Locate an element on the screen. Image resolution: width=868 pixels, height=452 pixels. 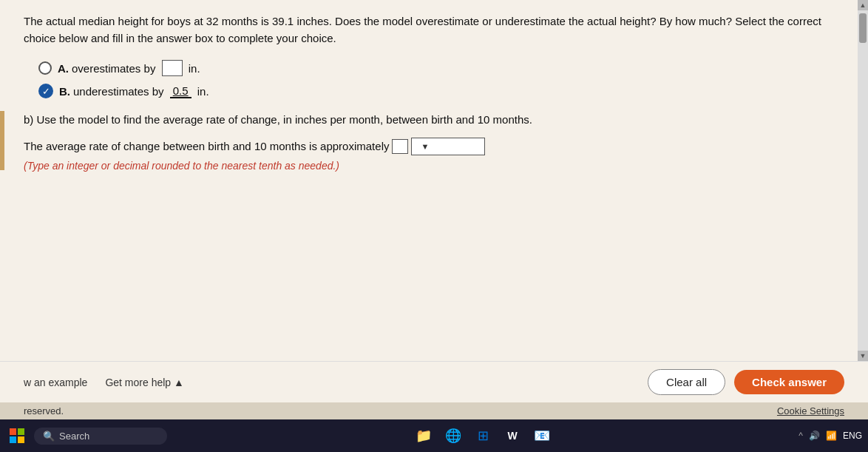
bottom-actions: Clear all Check answer is located at coordinates (746, 382).